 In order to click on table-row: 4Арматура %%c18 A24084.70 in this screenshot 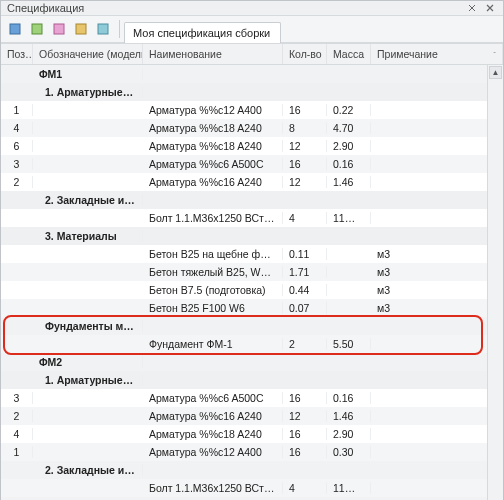, I will do `click(252, 128)`.